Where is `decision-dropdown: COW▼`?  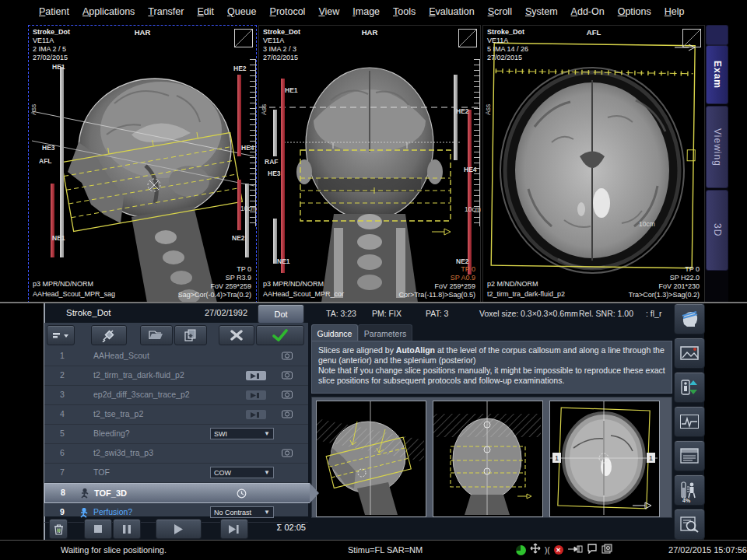 decision-dropdown: COW▼ is located at coordinates (242, 473).